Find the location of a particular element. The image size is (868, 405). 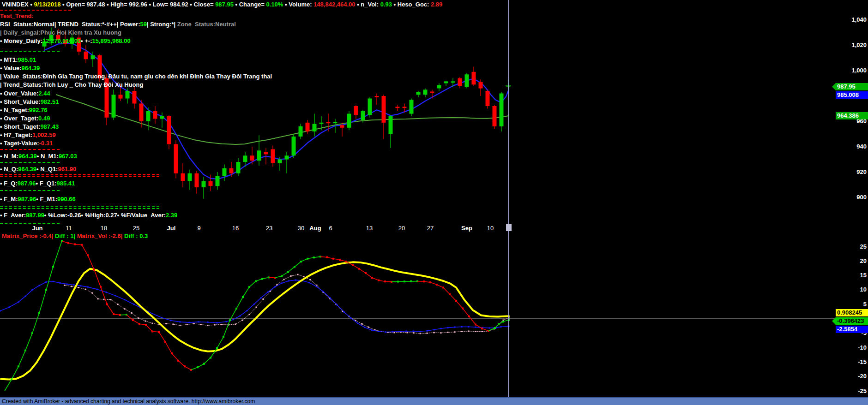

date-label: 20 is located at coordinates (402, 228).